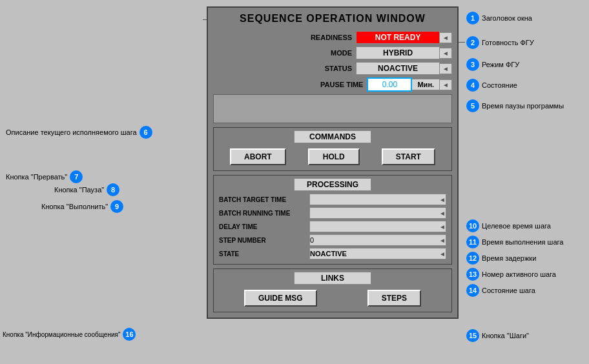  What do you see at coordinates (446, 37) in the screenshot?
I see `readiness-arrow: ◄` at bounding box center [446, 37].